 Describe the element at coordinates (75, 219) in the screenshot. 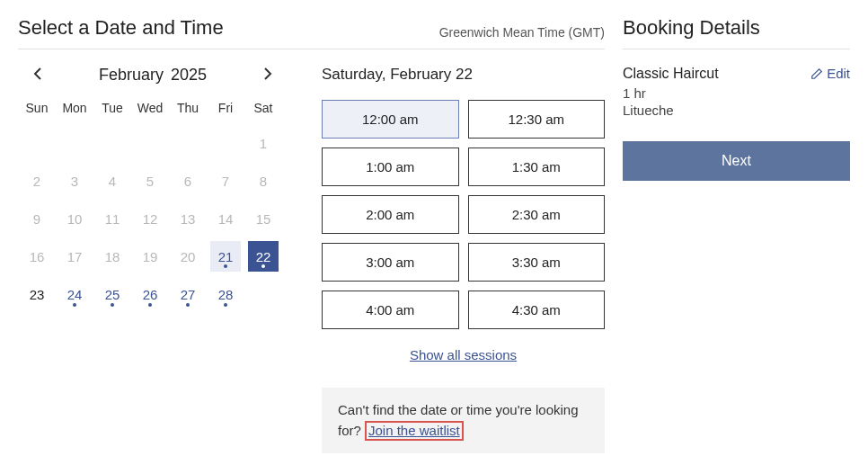

I see `calendar-day: 10` at that location.